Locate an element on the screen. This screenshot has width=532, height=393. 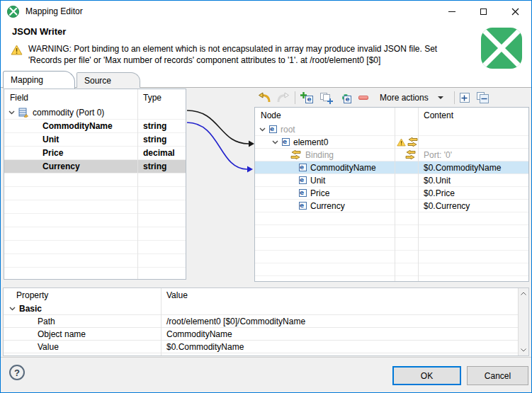
collapse-all-button is located at coordinates (483, 98).